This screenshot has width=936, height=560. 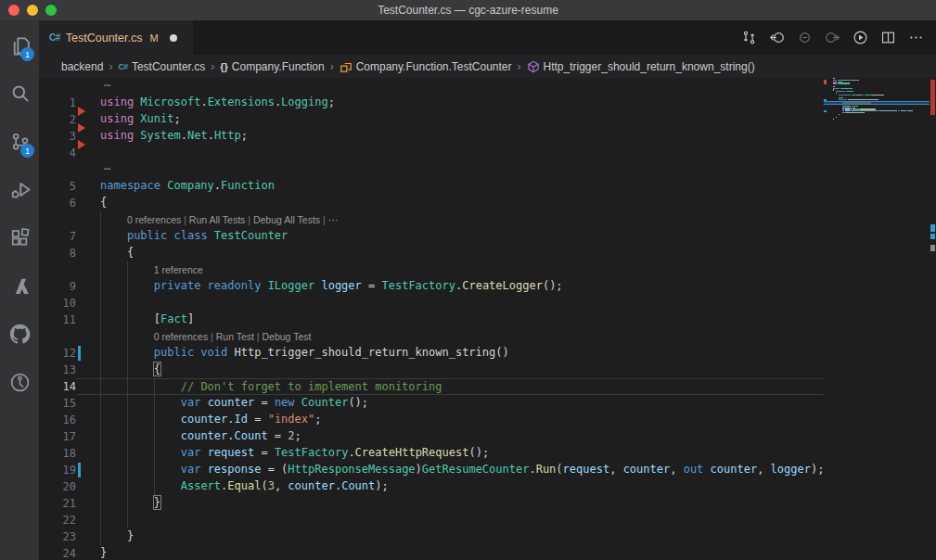 I want to click on line-number: 7, so click(x=58, y=236).